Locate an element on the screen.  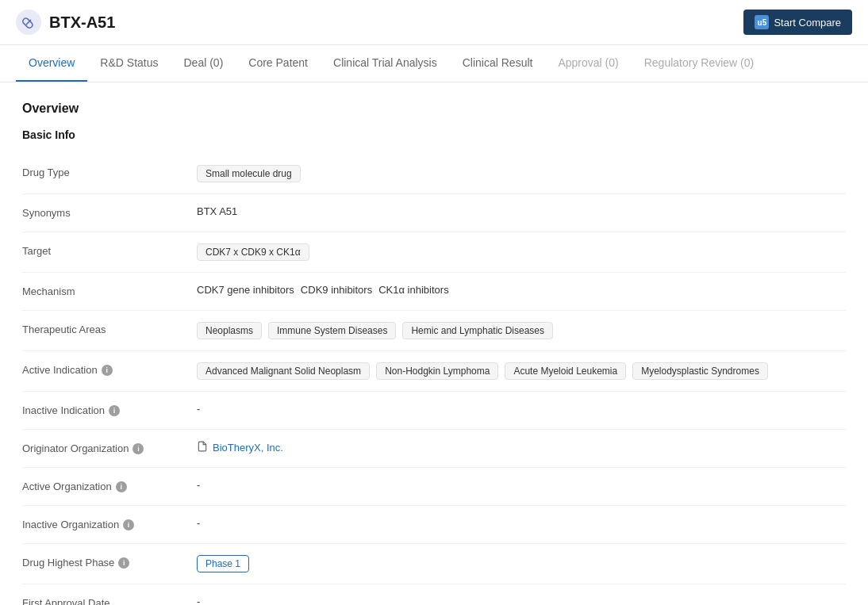
value-drug-type: Small molecule drug is located at coordinates (521, 174).